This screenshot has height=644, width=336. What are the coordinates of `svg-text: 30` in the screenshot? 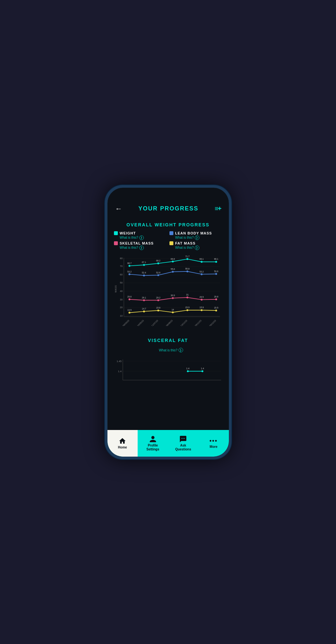 It's located at (121, 299).